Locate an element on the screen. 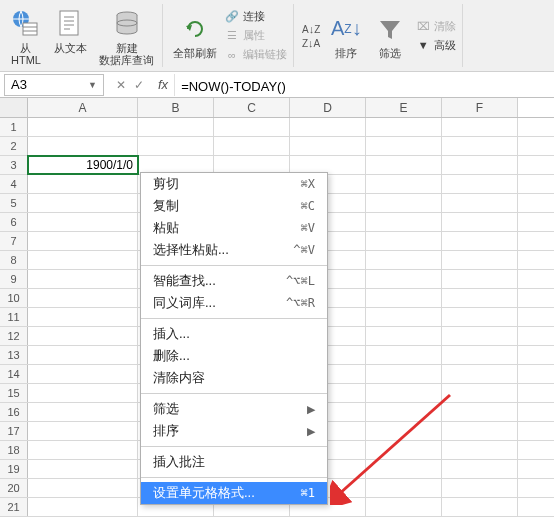  row-header: 17 is located at coordinates (14, 431).